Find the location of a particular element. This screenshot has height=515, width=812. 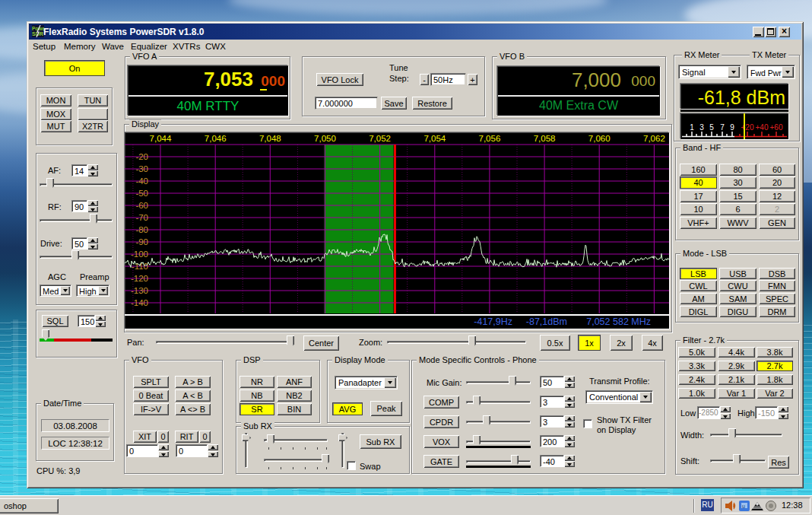

svg-text: 7,044 is located at coordinates (161, 138).